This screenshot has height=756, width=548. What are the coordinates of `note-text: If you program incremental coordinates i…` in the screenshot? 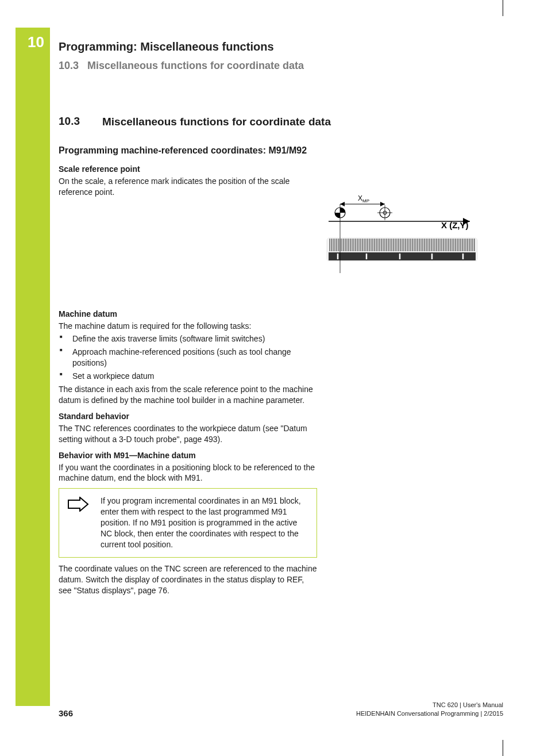 It's located at (204, 523).